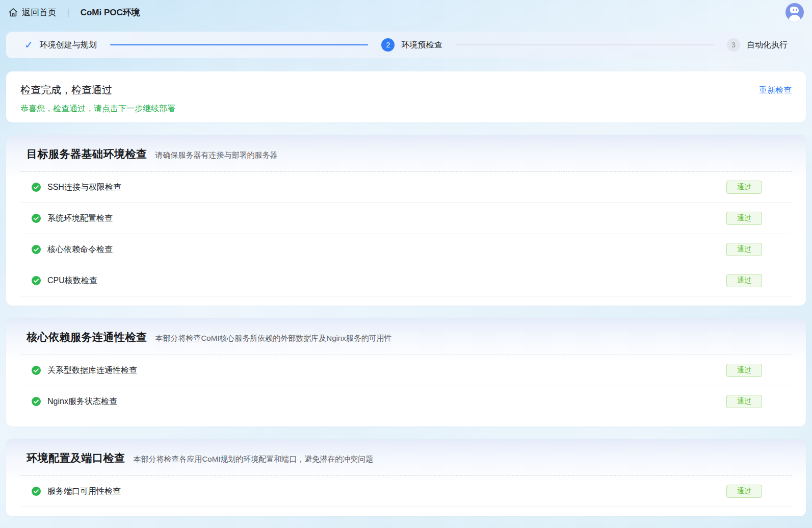  Describe the element at coordinates (92, 370) in the screenshot. I see `check-item-label: 关系型数据库连通性检查` at that location.